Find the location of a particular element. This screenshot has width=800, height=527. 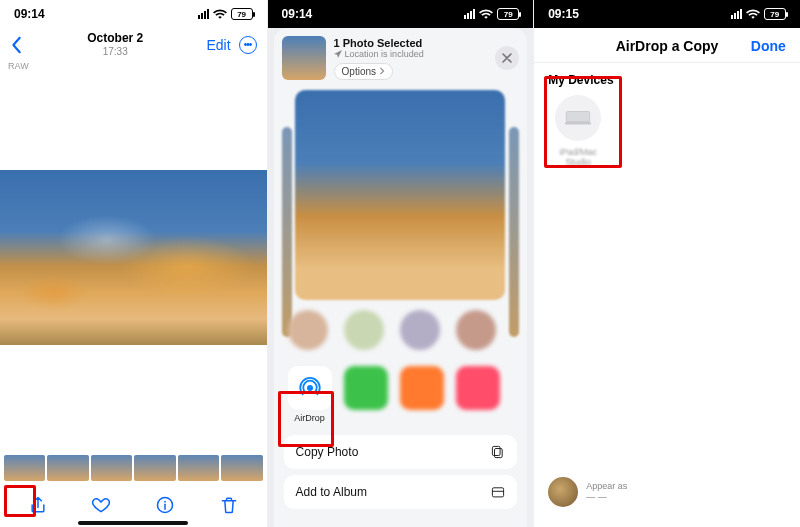

ellipsis-icon: ••• is located at coordinates (248, 45).